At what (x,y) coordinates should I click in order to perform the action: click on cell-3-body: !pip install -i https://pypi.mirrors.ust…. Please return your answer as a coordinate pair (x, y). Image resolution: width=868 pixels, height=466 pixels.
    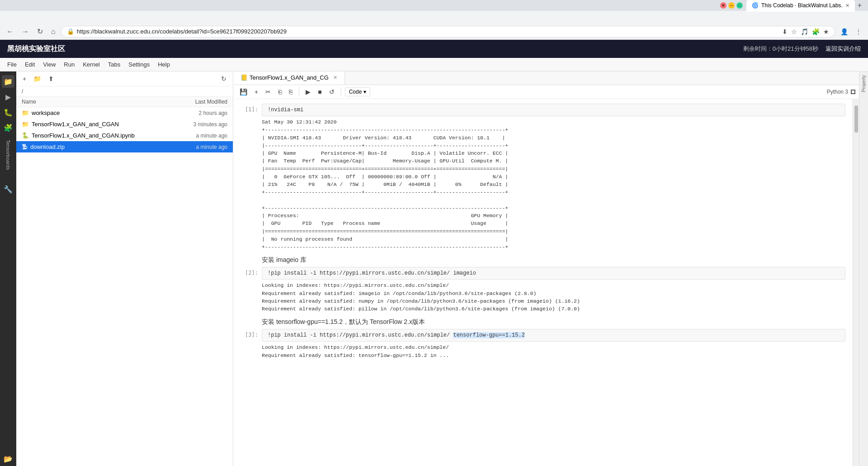
    Looking at the image, I should click on (553, 335).